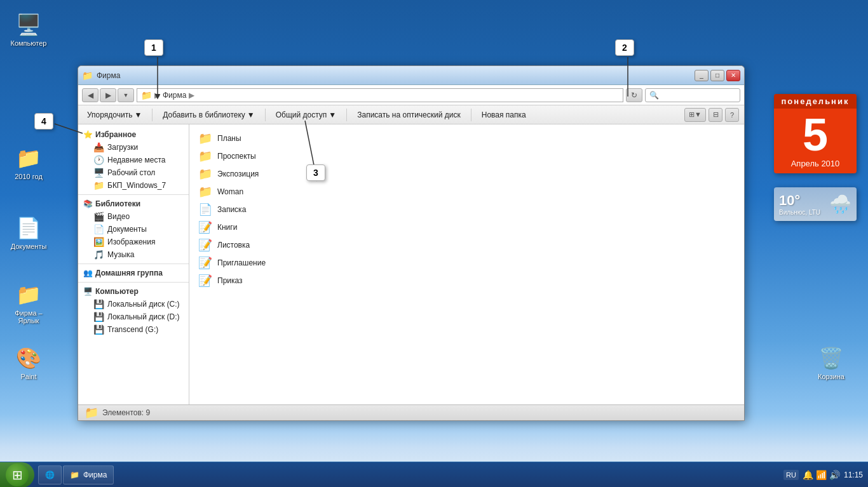  Describe the element at coordinates (205, 245) in the screenshot. I see `listovka-word-icon: 📝` at that location.